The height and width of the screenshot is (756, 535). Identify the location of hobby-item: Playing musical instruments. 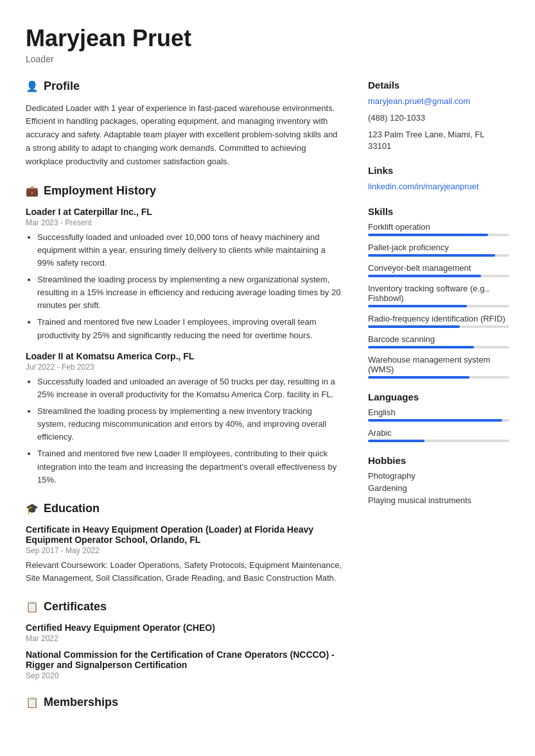
(439, 501).